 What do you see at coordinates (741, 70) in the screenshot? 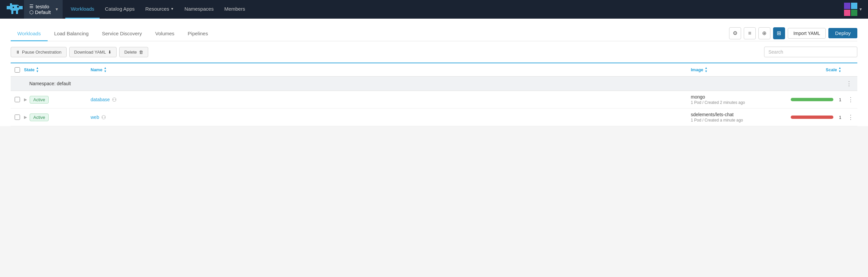
I see `th-image: Image ▲▼` at bounding box center [741, 70].